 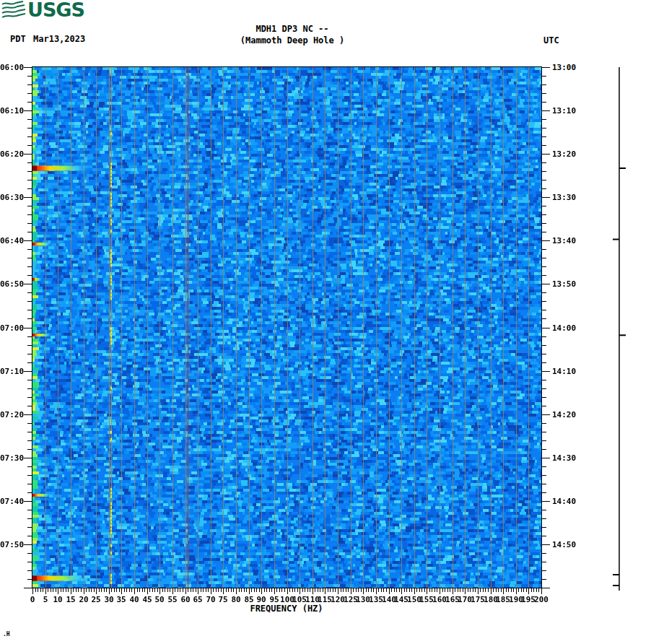 What do you see at coordinates (12, 501) in the screenshot?
I see `left-axis-tick-label: 07:40` at bounding box center [12, 501].